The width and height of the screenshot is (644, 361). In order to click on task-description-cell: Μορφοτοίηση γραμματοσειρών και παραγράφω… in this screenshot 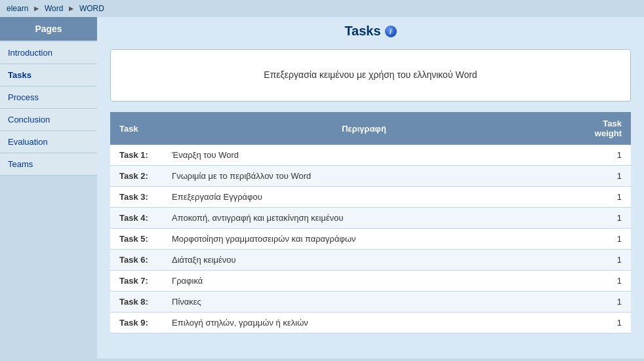, I will do `click(364, 239)`.